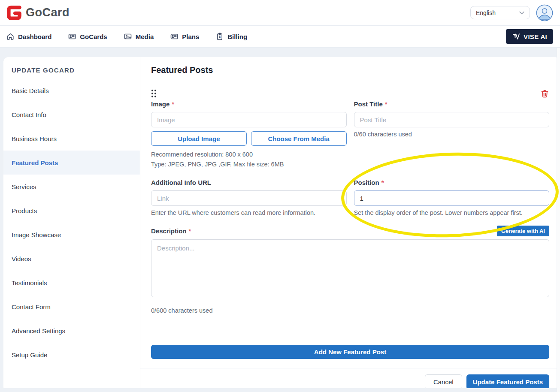 The image size is (560, 392). Describe the element at coordinates (72, 90) in the screenshot. I see `sidebar-item-basic-details: Basic Details` at that location.